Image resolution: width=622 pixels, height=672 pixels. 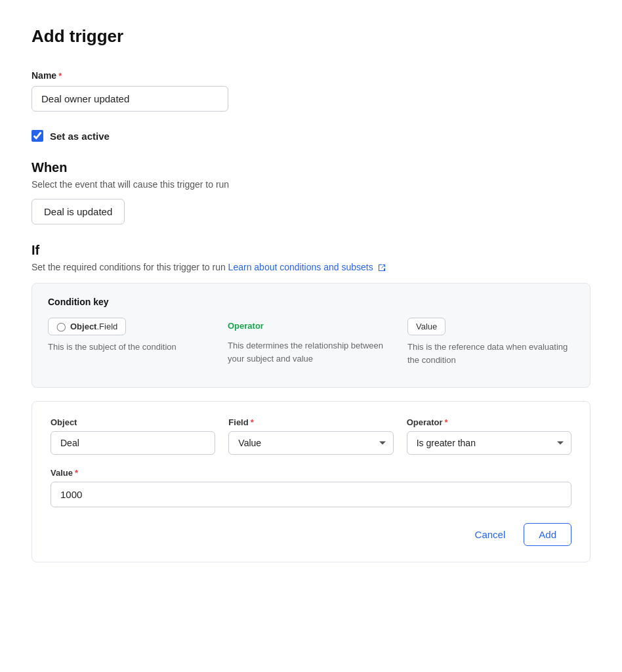 I want to click on external-link-icon, so click(x=382, y=268).